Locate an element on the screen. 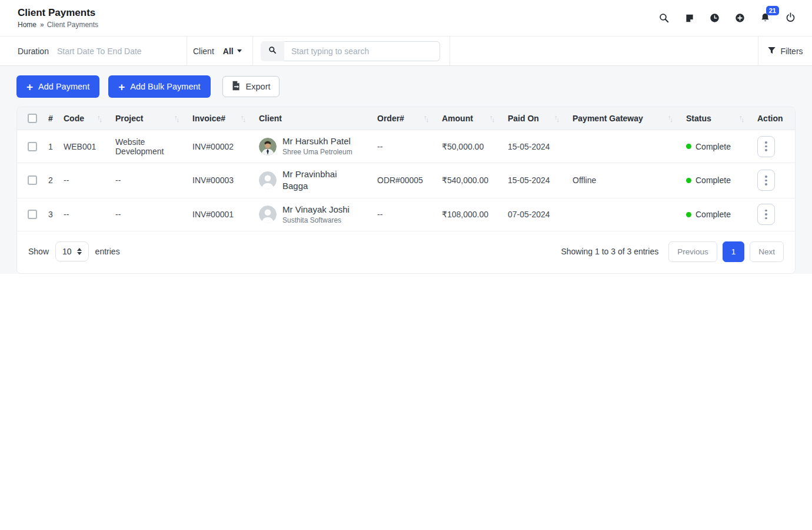 The width and height of the screenshot is (812, 530). filter-bar: Duration Client All Filters is located at coordinates (406, 51).